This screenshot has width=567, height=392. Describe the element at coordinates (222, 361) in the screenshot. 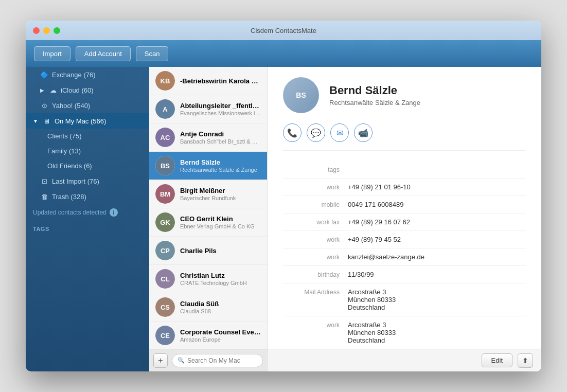

I see `search-input` at that location.